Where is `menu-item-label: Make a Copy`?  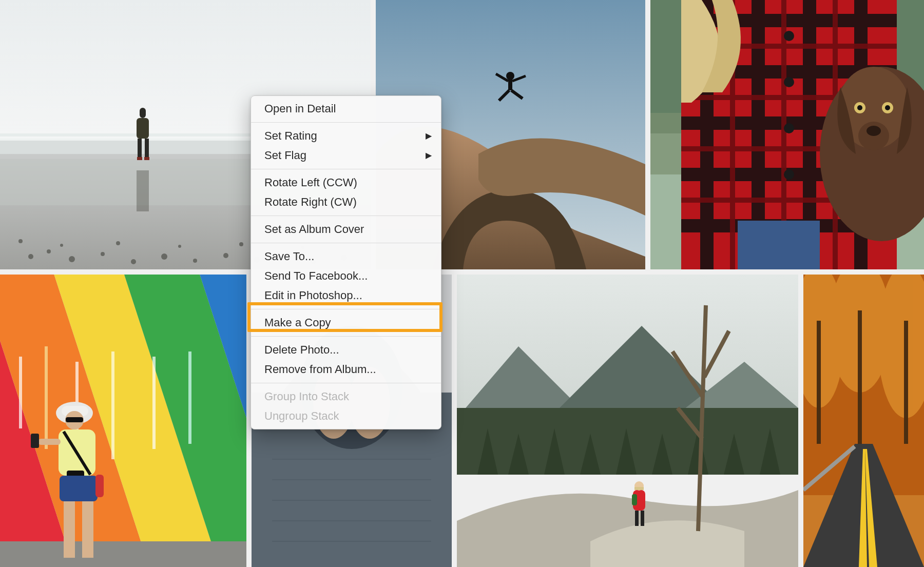 menu-item-label: Make a Copy is located at coordinates (298, 323).